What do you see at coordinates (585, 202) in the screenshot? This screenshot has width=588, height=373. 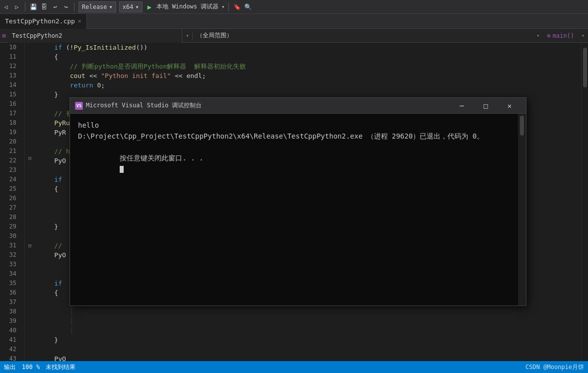 I see `editor-scrollbar` at bounding box center [585, 202].